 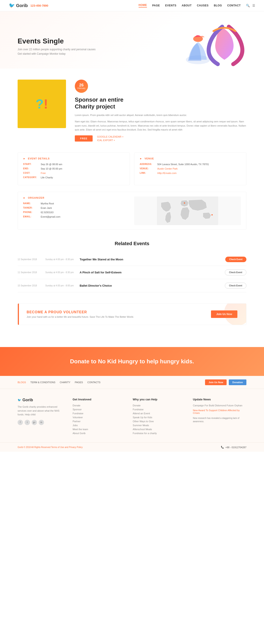 I want to click on footer-why-ways: Other Ways to Give, so click(x=159, y=422).